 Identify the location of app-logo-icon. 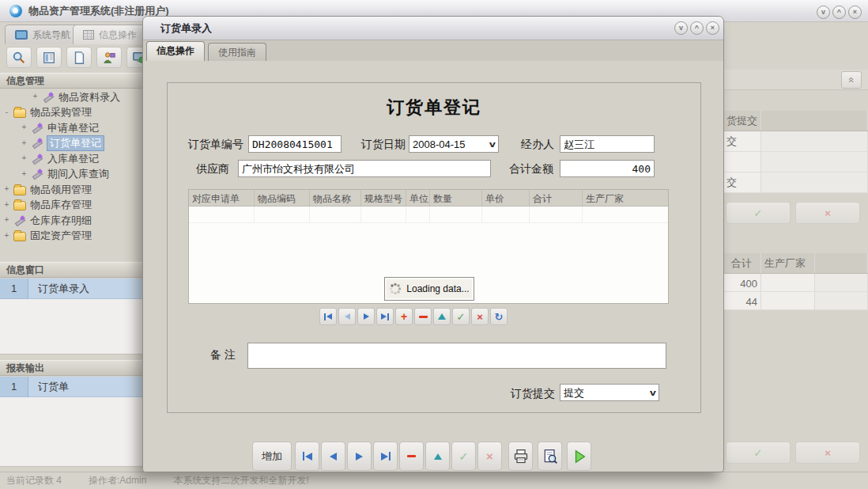
(16, 11).